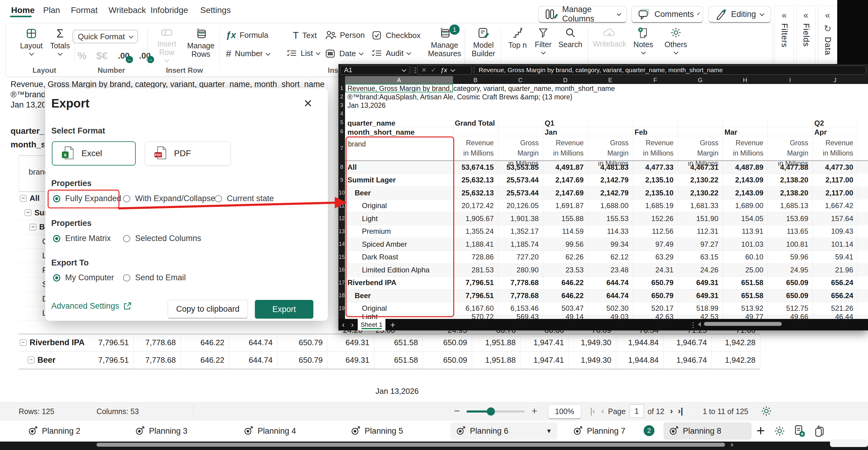  I want to click on data-cell: 49.03, so click(607, 317).